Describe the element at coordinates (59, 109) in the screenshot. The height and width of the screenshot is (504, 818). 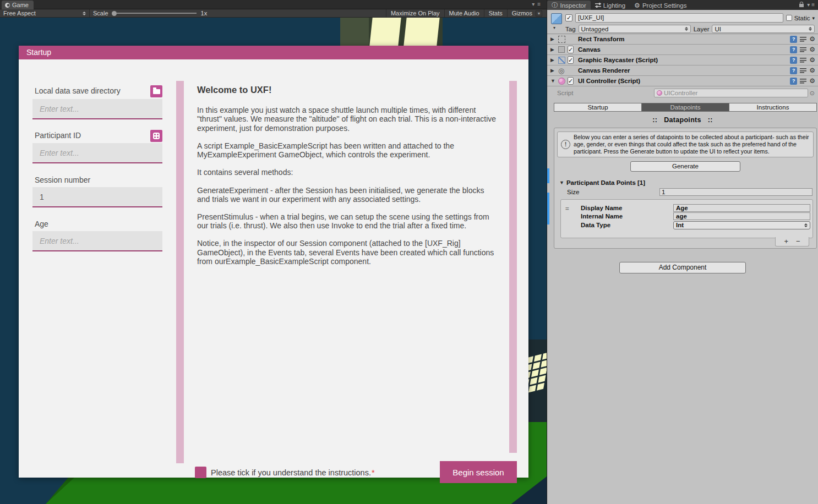
I see `local-dir-placeholder: Enter text...` at that location.